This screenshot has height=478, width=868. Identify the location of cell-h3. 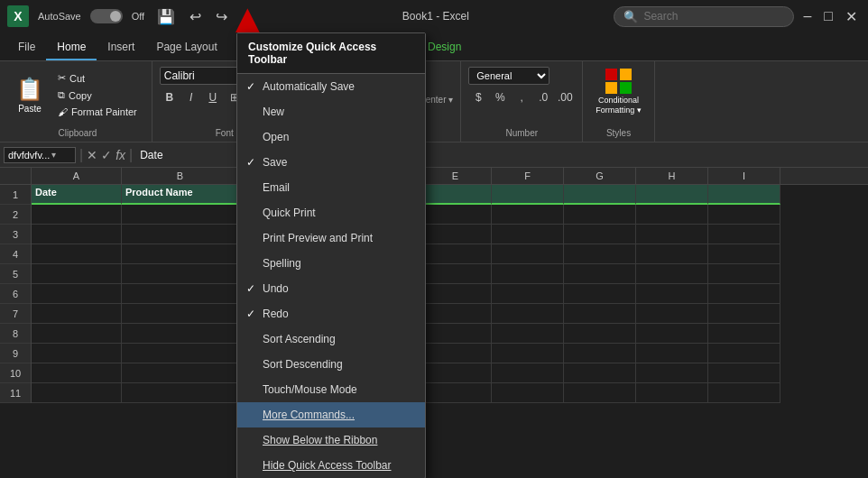
(672, 234).